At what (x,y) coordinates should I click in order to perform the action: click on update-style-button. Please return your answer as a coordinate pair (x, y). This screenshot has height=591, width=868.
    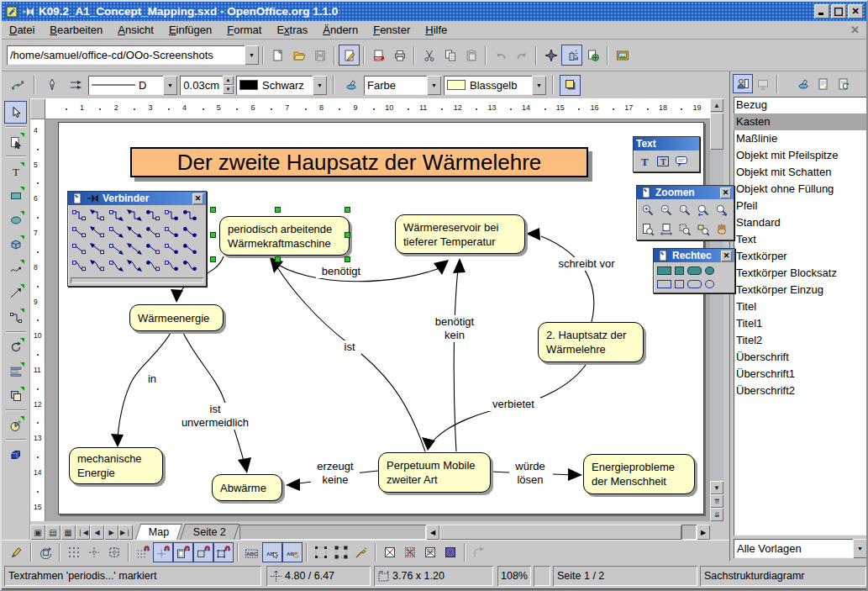
    Looking at the image, I should click on (844, 84).